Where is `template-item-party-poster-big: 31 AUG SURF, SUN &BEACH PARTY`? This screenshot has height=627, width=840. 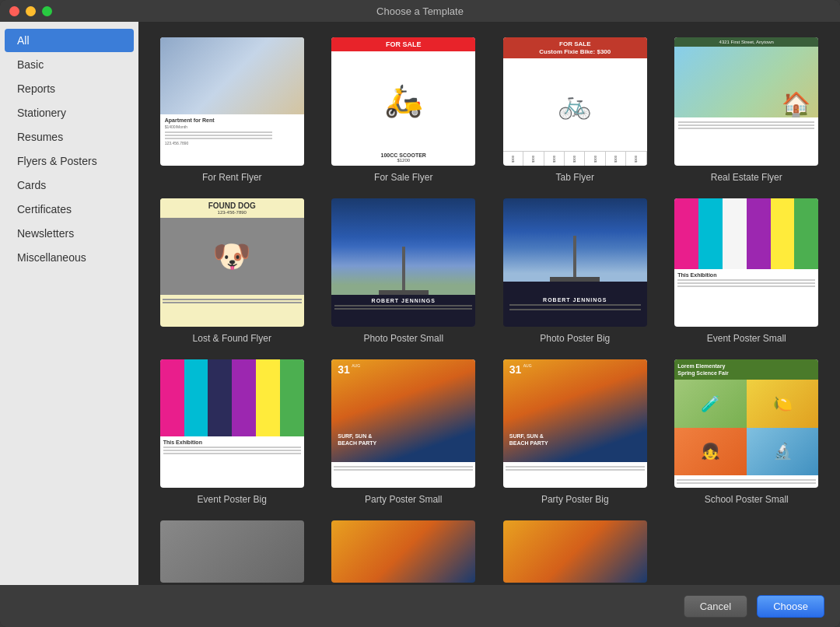
template-item-party-poster-big: 31 AUG SURF, SUN &BEACH PARTY is located at coordinates (576, 433).